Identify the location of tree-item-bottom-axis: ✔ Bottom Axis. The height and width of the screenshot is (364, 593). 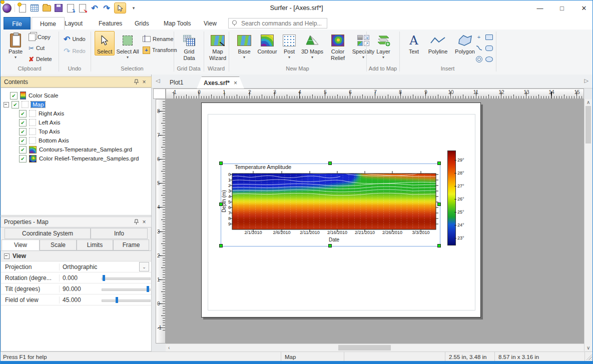
(76, 140).